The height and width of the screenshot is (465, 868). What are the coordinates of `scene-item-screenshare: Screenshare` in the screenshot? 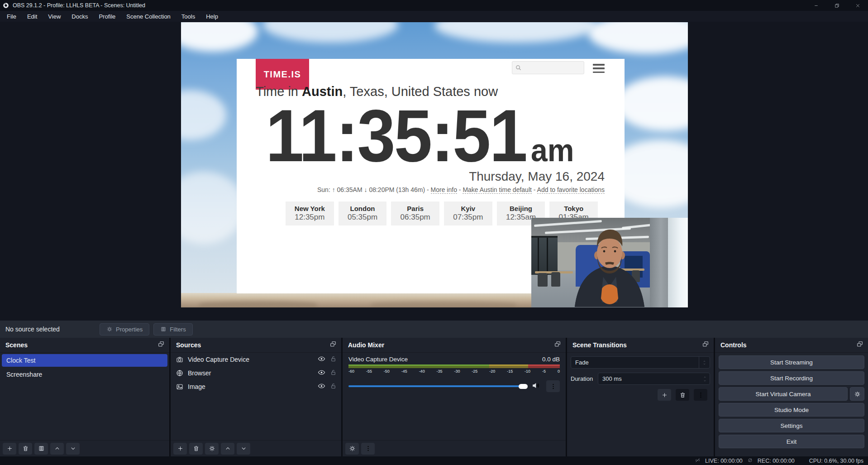 It's located at (85, 374).